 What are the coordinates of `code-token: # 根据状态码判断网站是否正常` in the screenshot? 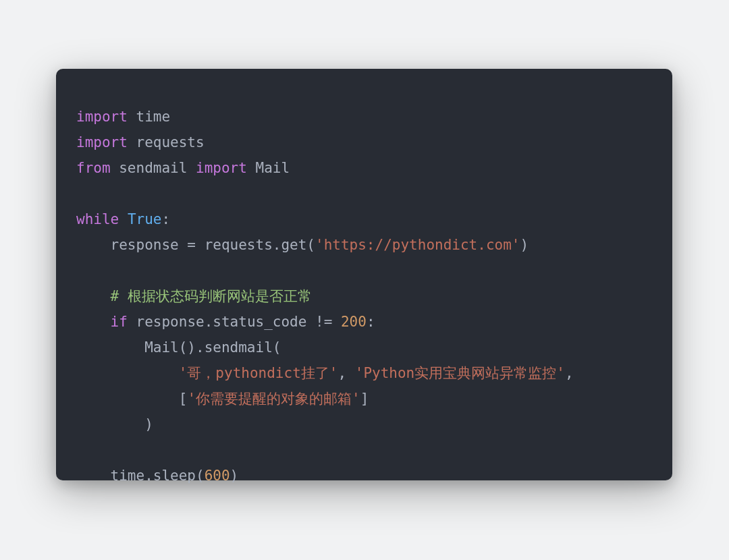 It's located at (211, 296).